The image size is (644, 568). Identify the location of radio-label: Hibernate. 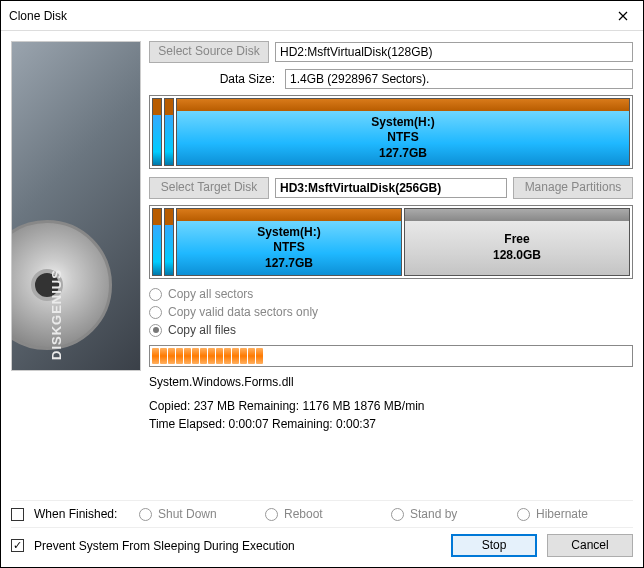
(562, 514).